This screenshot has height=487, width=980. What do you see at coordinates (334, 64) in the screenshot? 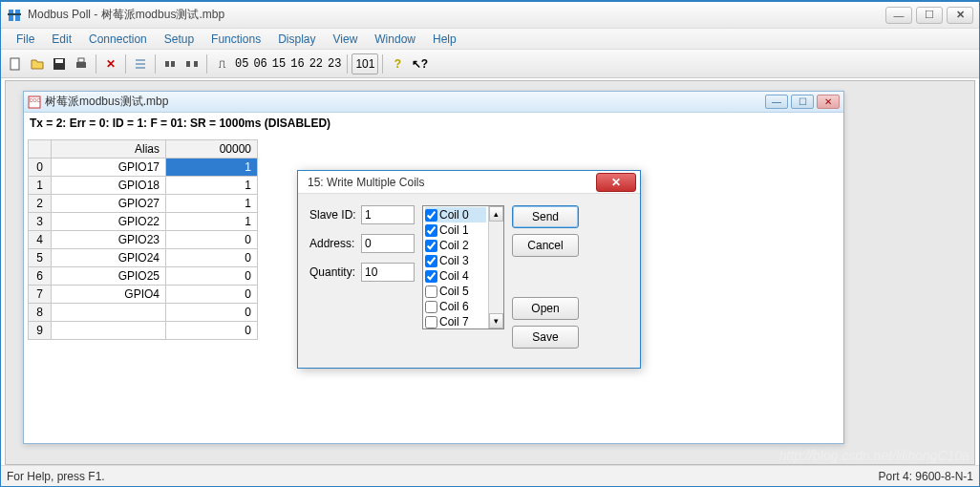
I see `func-23: 23` at bounding box center [334, 64].